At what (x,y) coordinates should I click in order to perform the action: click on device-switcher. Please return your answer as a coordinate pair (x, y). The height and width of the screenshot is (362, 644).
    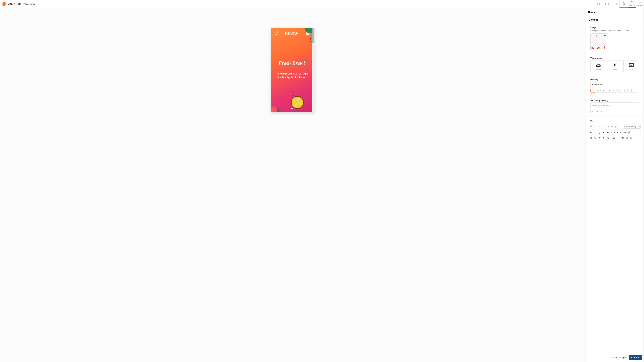
    Looking at the image, I should click on (611, 4).